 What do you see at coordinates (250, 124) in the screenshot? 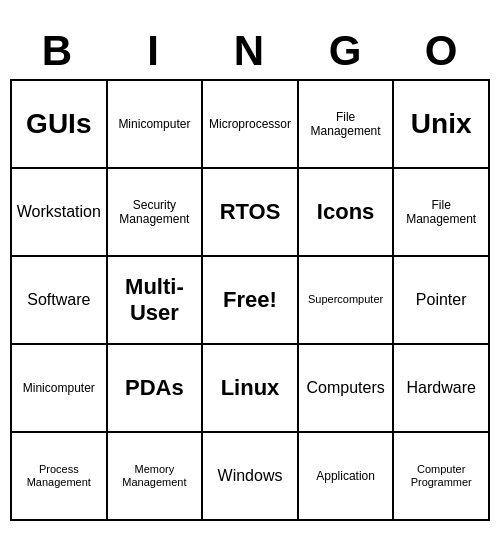
I see `cell-label: Microprocessor` at bounding box center [250, 124].